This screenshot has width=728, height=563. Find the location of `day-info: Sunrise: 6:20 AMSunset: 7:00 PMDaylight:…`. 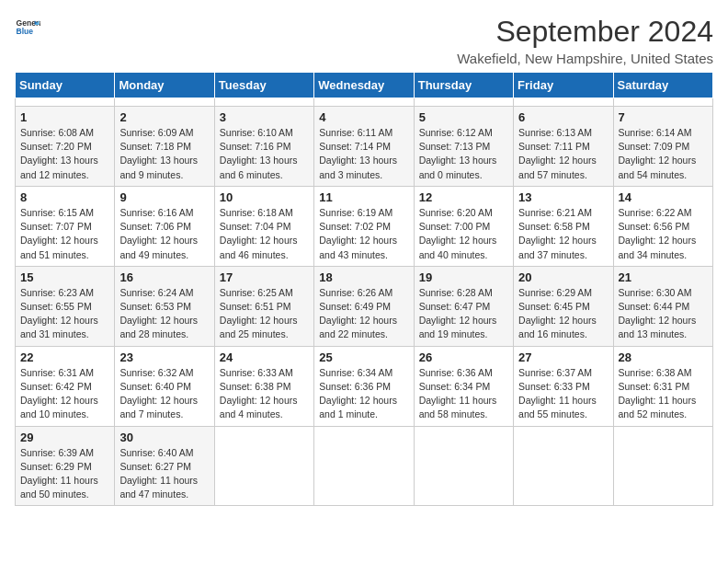

day-info: Sunrise: 6:20 AMSunset: 7:00 PMDaylight:… is located at coordinates (463, 234).